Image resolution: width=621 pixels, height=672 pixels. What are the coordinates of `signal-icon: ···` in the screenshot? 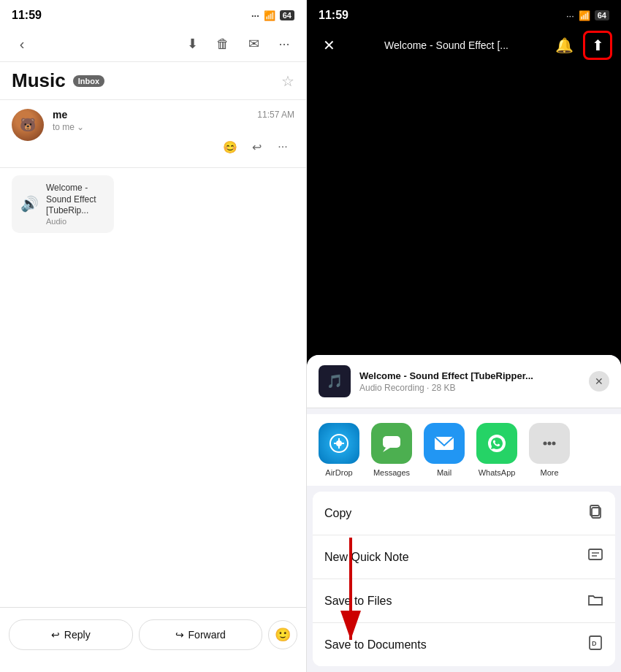 It's located at (256, 16).